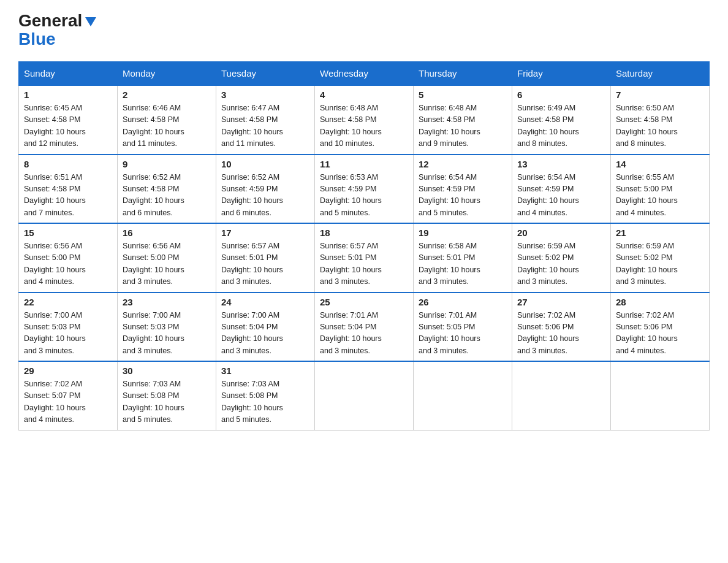 The image size is (728, 563). Describe the element at coordinates (351, 195) in the screenshot. I see `day-info: Sunrise: 6:53 AMSunset: 4:59 PMDaylight:…` at that location.